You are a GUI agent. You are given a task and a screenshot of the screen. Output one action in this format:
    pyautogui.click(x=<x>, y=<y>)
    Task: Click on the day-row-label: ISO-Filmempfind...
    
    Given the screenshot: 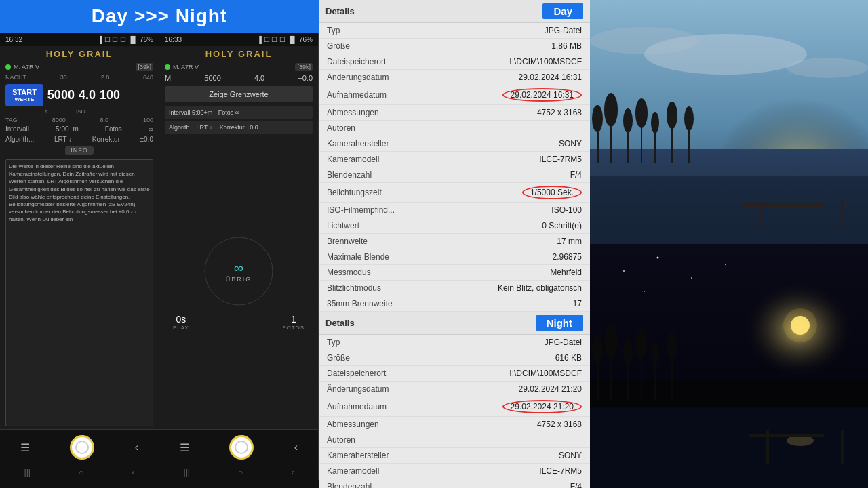 What is the action you would take?
    pyautogui.click(x=380, y=210)
    